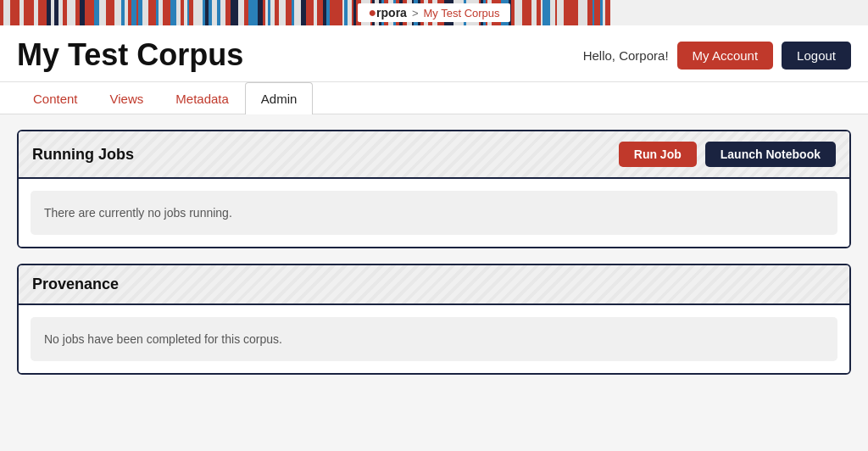 This screenshot has width=868, height=451. What do you see at coordinates (202, 98) in the screenshot?
I see `tab-metadata: Metadata` at bounding box center [202, 98].